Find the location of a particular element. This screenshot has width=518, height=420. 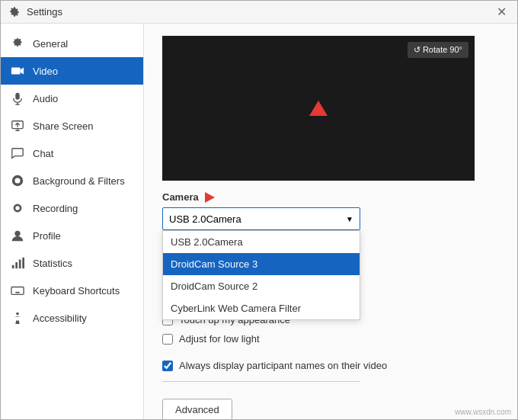

sidebar-label-profile: Profile is located at coordinates (47, 236).